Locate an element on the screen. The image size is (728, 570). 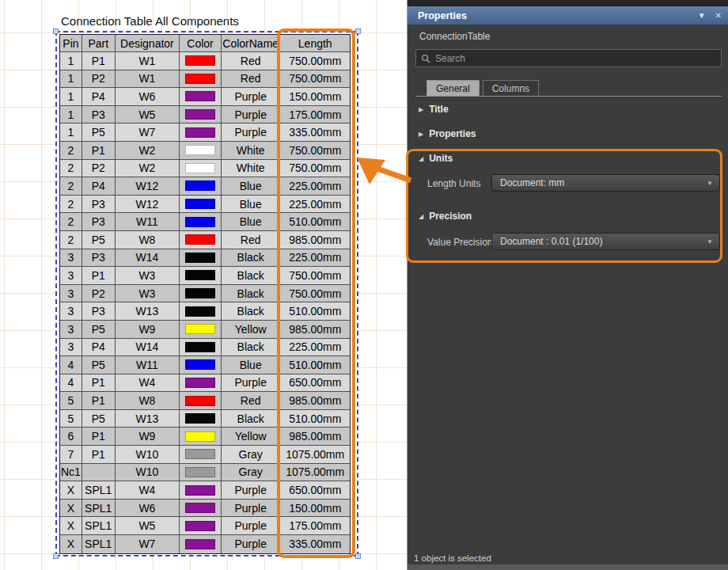
cell-colorname: Blue is located at coordinates (252, 222).